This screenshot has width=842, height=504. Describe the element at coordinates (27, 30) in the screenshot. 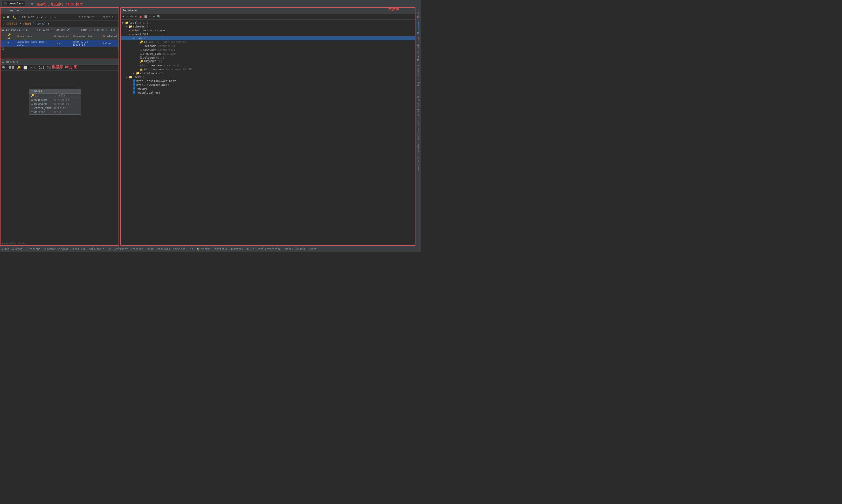

I see `refresh-btn: ⟳` at that location.